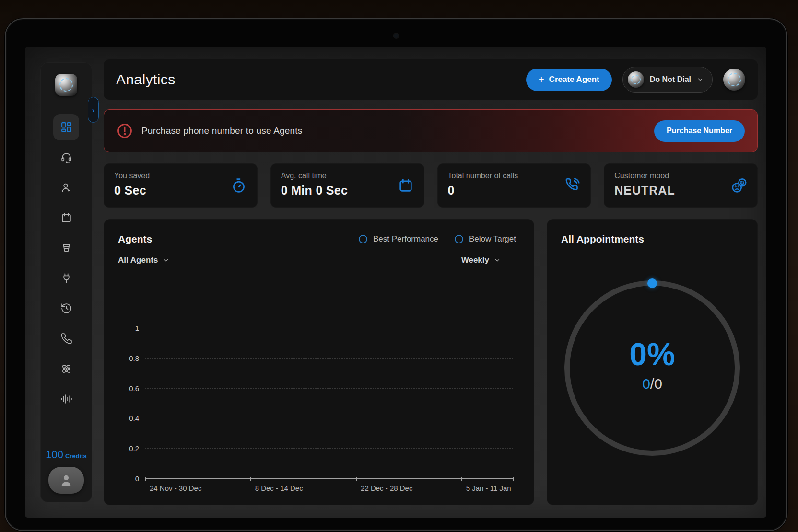 This screenshot has width=798, height=532. What do you see at coordinates (128, 478) in the screenshot?
I see `y-axis-tick-label: 0` at bounding box center [128, 478].